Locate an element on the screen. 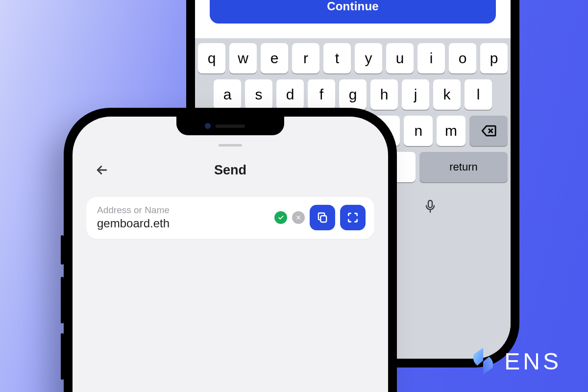  ens-logo: ENS is located at coordinates (516, 361).